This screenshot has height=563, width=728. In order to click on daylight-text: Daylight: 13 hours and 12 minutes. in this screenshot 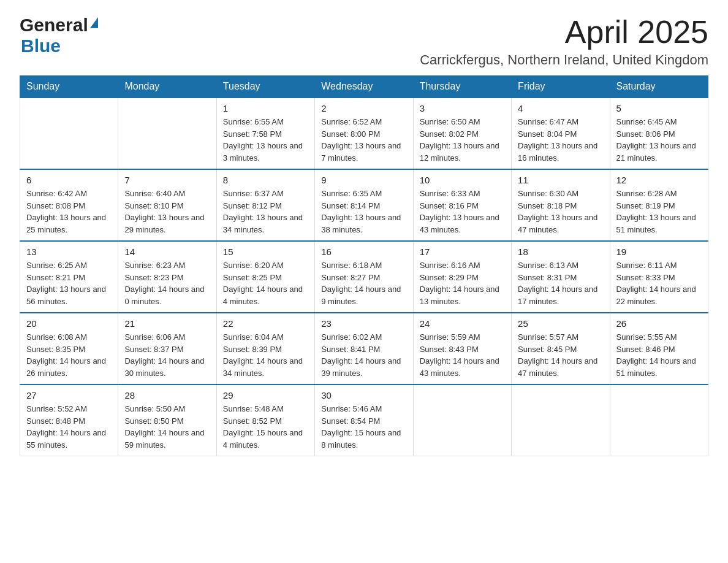, I will do `click(460, 152)`.